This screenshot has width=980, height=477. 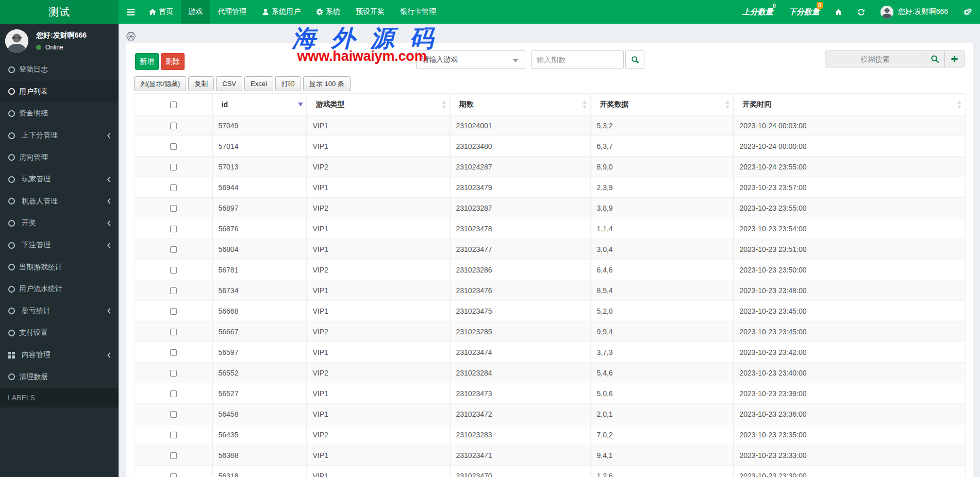 What do you see at coordinates (59, 289) in the screenshot?
I see `sidebar-item-11: 用户流水统计` at bounding box center [59, 289].